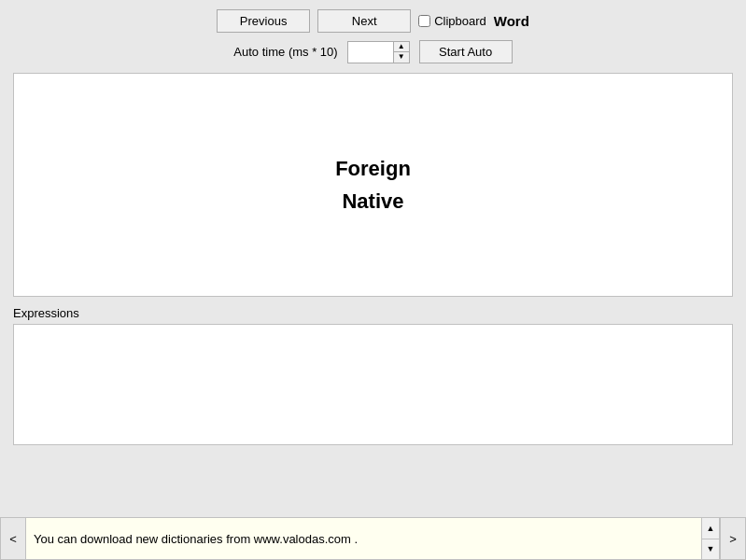  Describe the element at coordinates (466, 52) in the screenshot. I see `start-auto-button: Start Auto` at that location.